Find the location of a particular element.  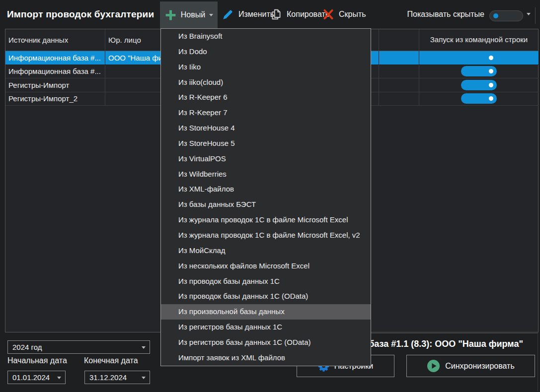

show-hidden-label: Показывать скрытые is located at coordinates (436, 14).